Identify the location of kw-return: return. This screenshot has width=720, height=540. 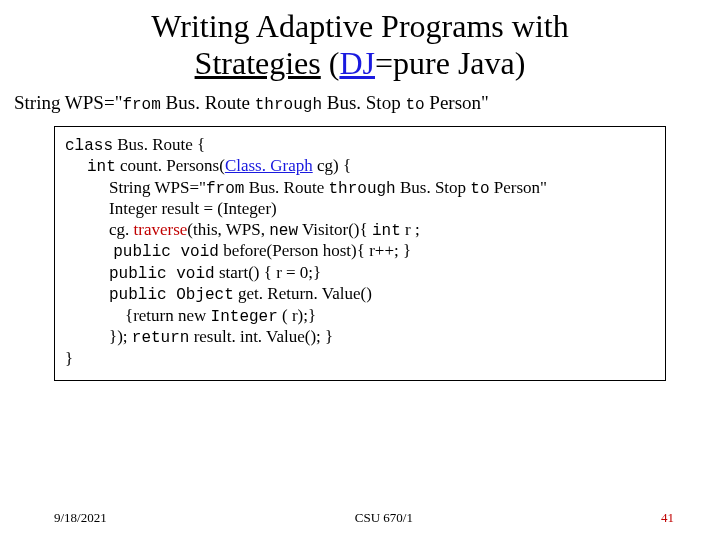
(161, 338).